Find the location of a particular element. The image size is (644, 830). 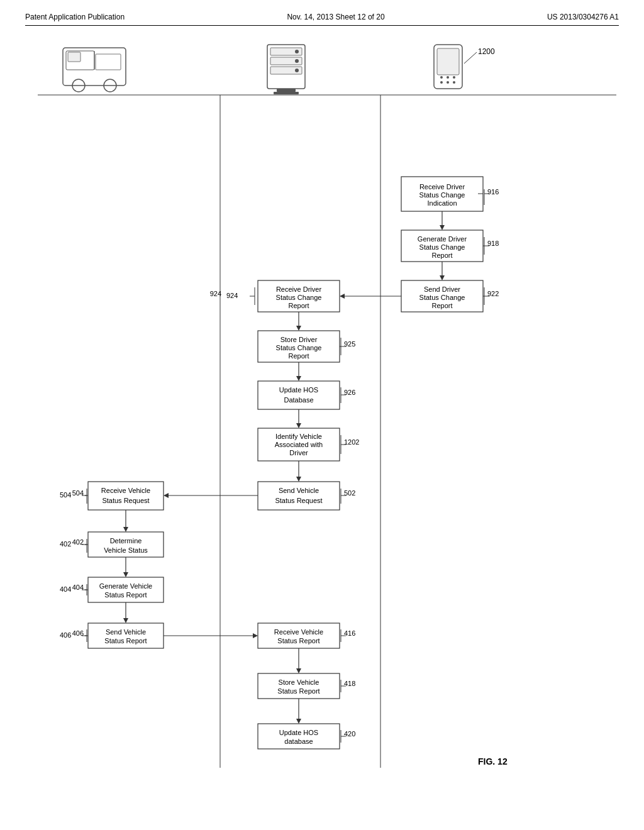

svg-text: database is located at coordinates (298, 741).